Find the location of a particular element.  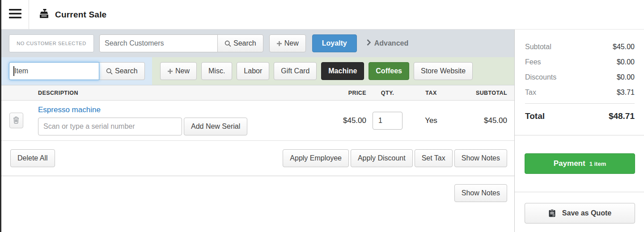

quick-button-coffees: Coffees is located at coordinates (389, 71).